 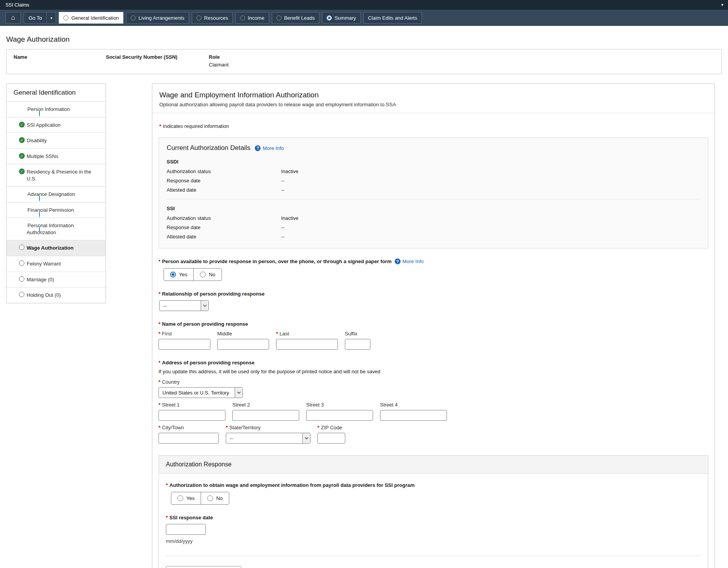 I want to click on date-format-hint: mm/dd/yyyy, so click(x=433, y=541).